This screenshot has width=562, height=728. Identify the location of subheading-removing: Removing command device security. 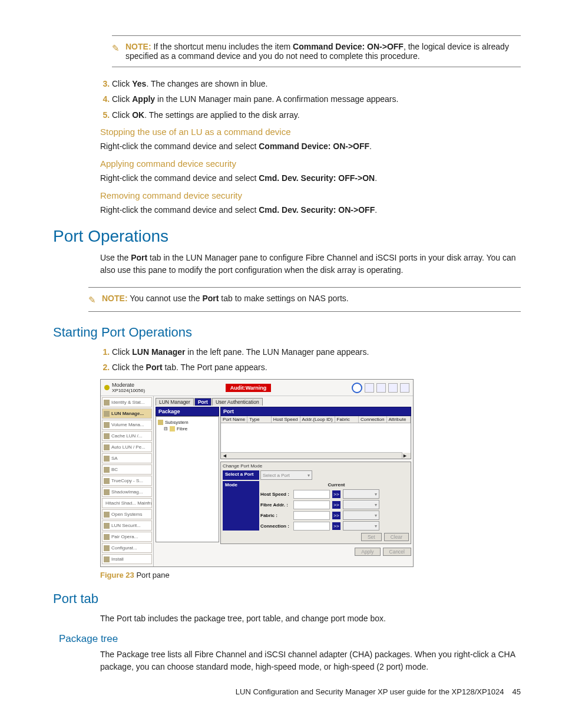
(310, 196).